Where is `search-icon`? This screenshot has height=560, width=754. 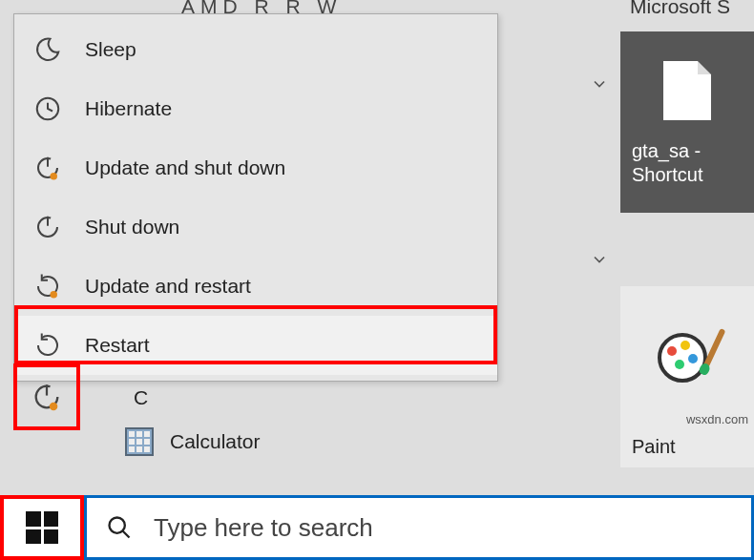
search-icon is located at coordinates (119, 528).